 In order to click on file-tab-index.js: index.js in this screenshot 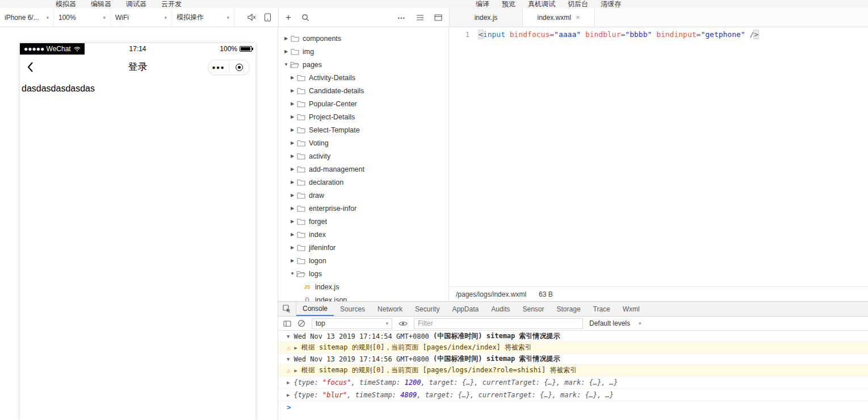, I will do `click(486, 17)`.